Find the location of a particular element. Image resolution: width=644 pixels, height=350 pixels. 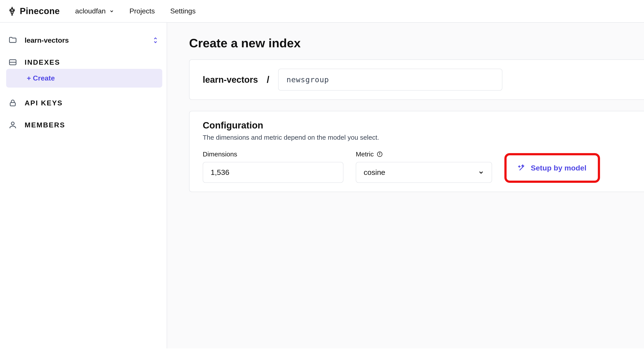

setup-by-model-label: Setup by model is located at coordinates (558, 168).